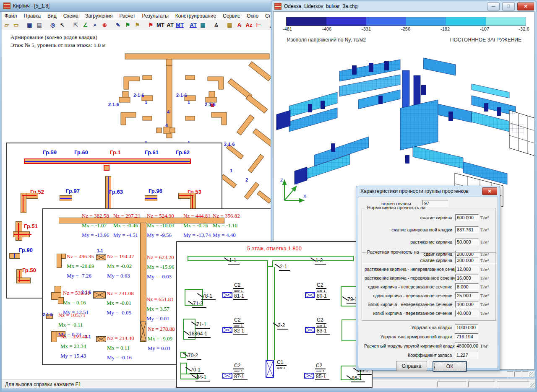 The height and width of the screenshot is (392, 537). What do you see at coordinates (486, 230) in the screenshot?
I see `unit-label: Т/м²` at bounding box center [486, 230].